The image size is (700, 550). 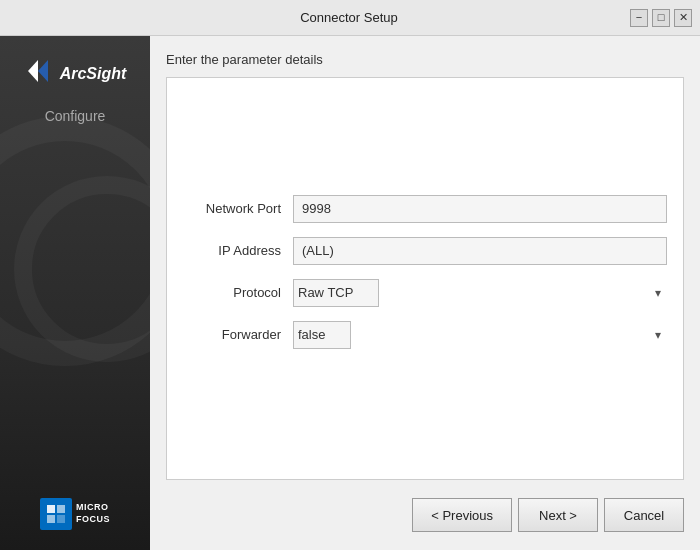 What do you see at coordinates (480, 209) in the screenshot?
I see `network-port-input` at bounding box center [480, 209].